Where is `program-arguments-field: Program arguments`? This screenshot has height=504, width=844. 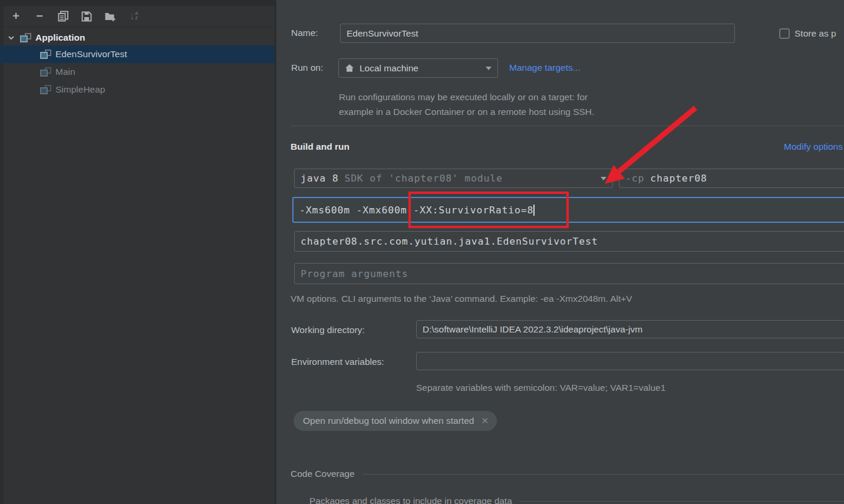 program-arguments-field: Program arguments is located at coordinates (569, 274).